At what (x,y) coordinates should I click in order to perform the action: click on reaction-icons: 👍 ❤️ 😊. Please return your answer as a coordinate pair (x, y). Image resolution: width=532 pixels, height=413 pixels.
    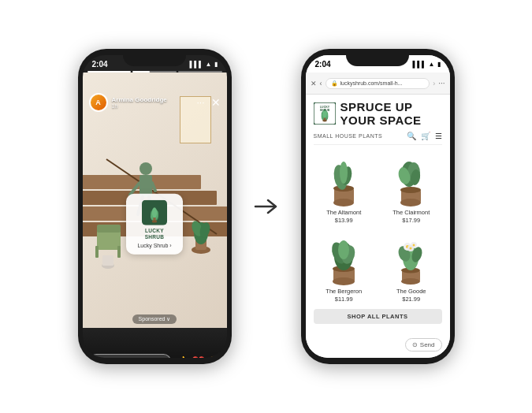
    Looking at the image, I should click on (199, 357).